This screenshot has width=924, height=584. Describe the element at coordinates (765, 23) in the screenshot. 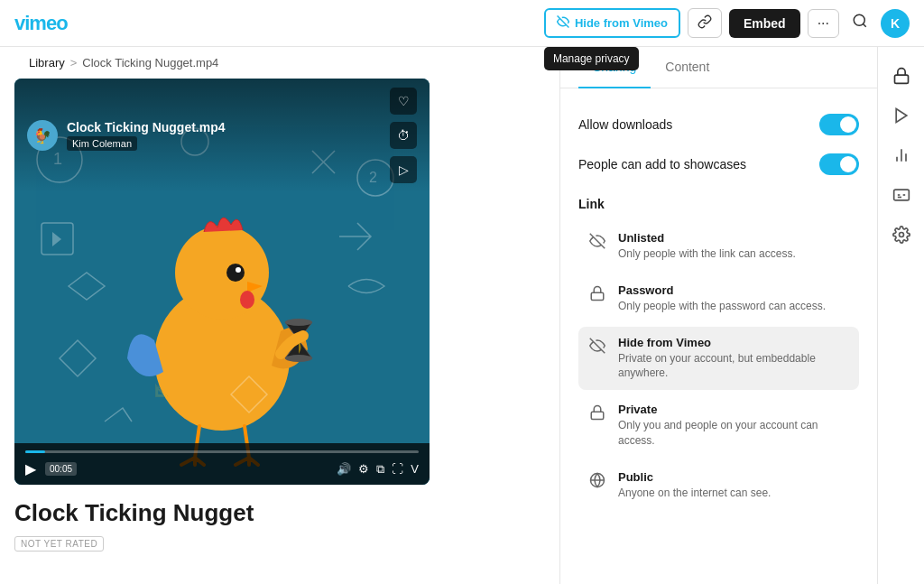

I see `embed-button: Embed` at that location.